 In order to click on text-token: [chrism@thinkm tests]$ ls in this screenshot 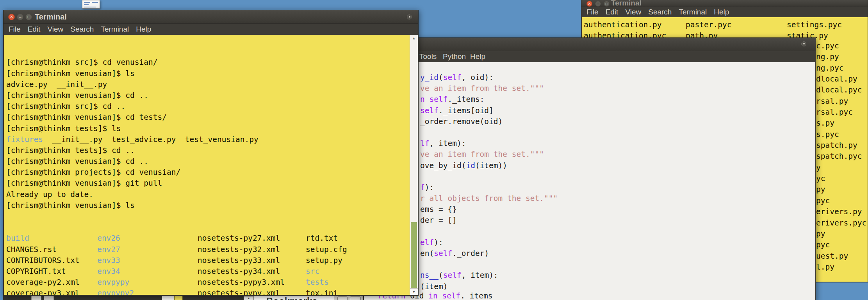, I will do `click(64, 129)`.